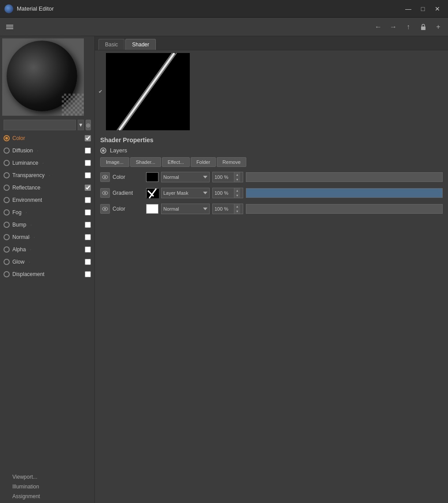 This screenshot has width=448, height=503. Describe the element at coordinates (423, 9) in the screenshot. I see `maximize-button: □` at that location.